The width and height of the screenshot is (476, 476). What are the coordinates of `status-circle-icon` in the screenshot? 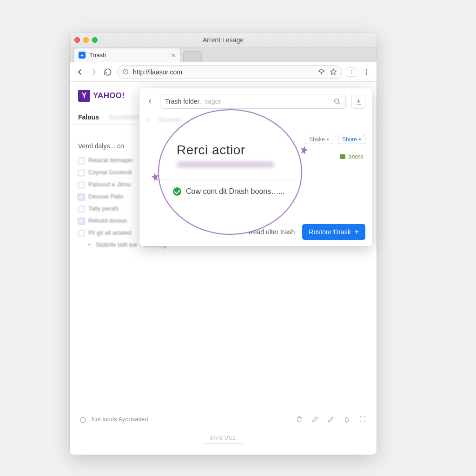 It's located at (83, 420).